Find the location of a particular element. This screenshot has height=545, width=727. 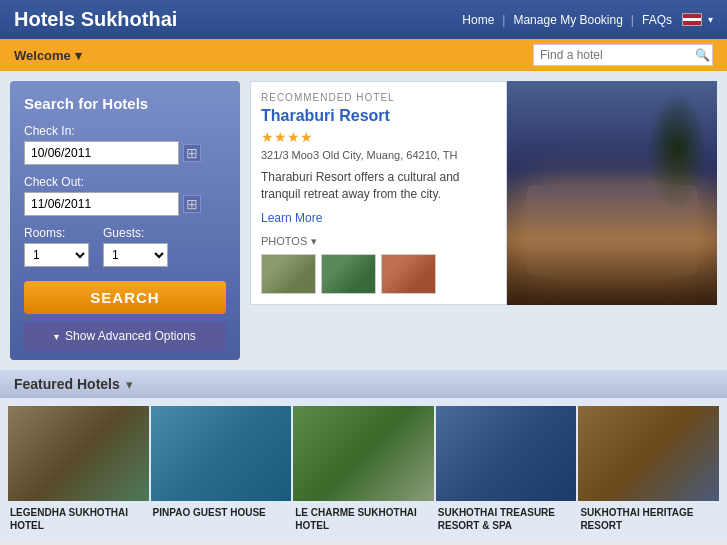

rooms-label: Rooms: is located at coordinates (56, 233).